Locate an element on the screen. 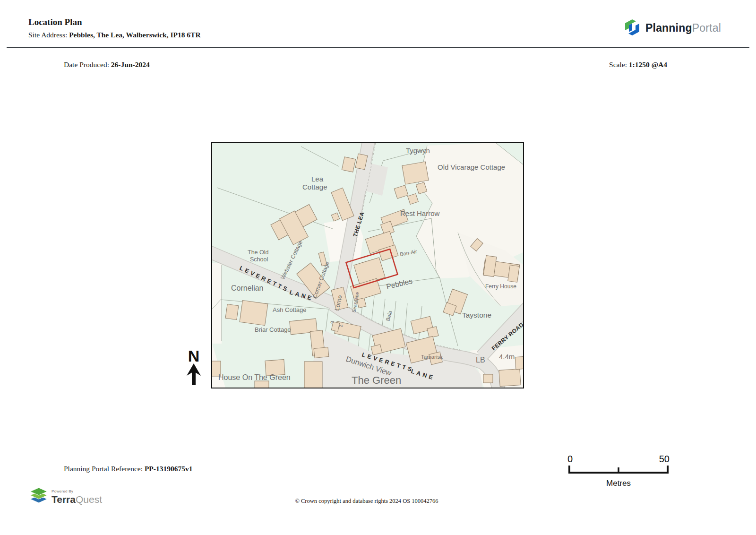 The width and height of the screenshot is (756, 535). map-label-taystone: Taystone is located at coordinates (477, 315).